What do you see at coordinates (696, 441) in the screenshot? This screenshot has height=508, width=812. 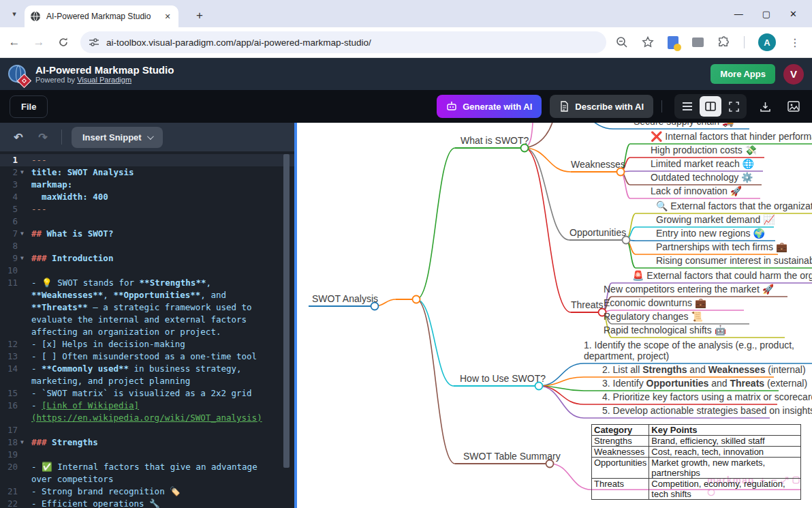 I see `table-row: StrengthsBrand, efficiency, skilled staf…` at bounding box center [696, 441].